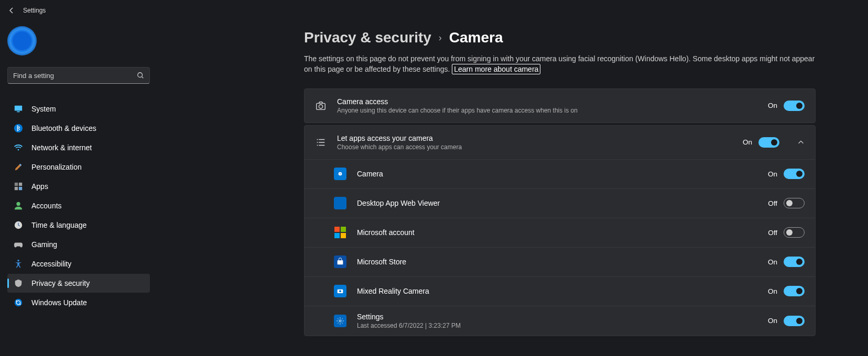 This screenshot has height=356, width=868. Describe the element at coordinates (79, 244) in the screenshot. I see `nav-gaming: Gaming` at that location.